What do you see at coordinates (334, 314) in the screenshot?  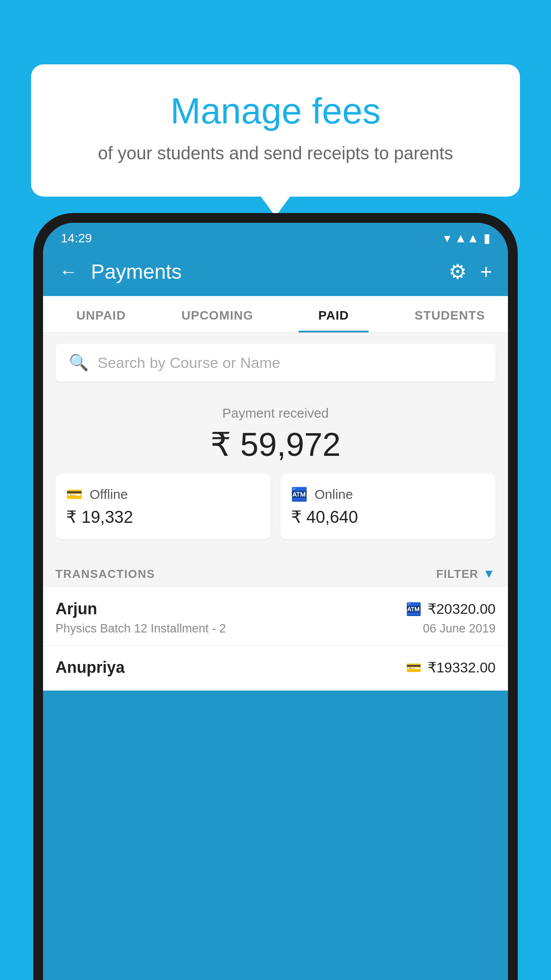 I see `tab-paid: PAID` at bounding box center [334, 314].